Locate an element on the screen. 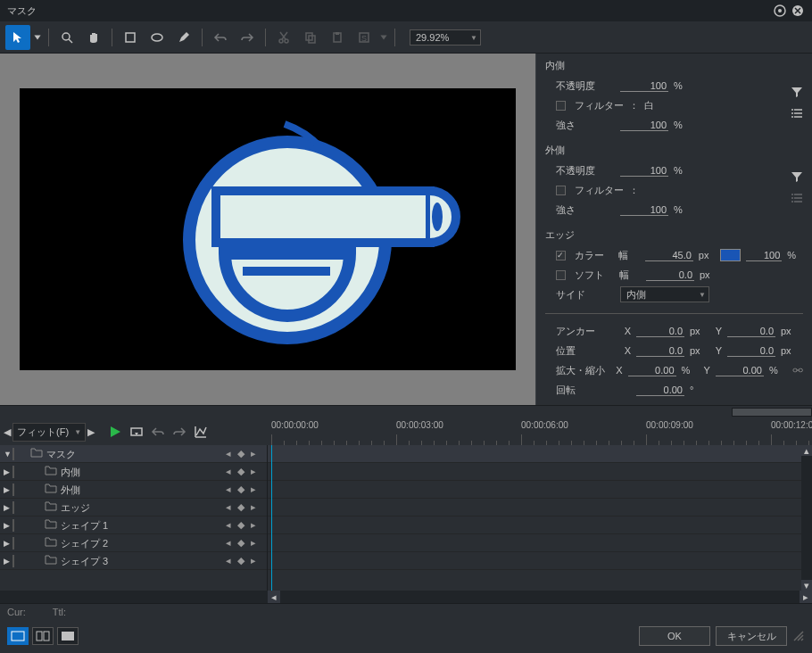  loop-button is located at coordinates (137, 432).